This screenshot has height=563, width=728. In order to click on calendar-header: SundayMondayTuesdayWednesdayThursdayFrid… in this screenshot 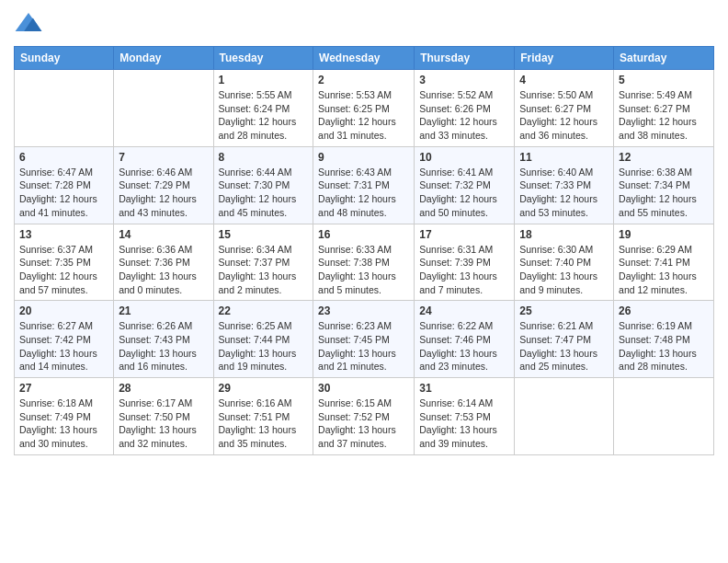, I will do `click(364, 59)`.